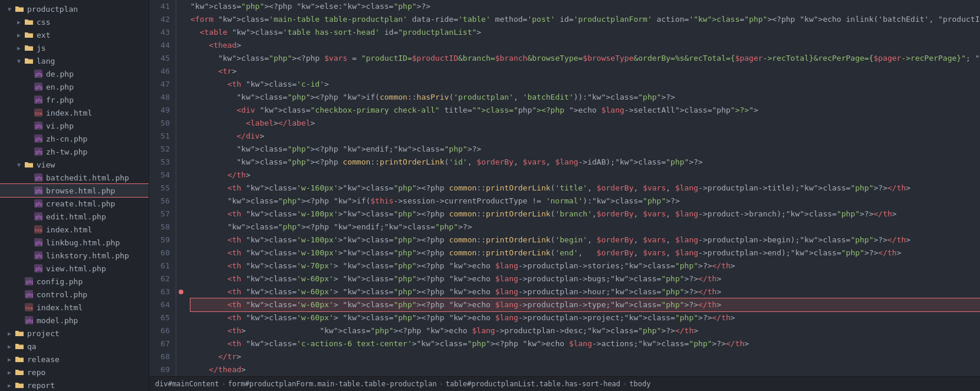 The height and width of the screenshot is (391, 980). I want to click on sidebar-item-config.php: phpconfig.php, so click(74, 281).